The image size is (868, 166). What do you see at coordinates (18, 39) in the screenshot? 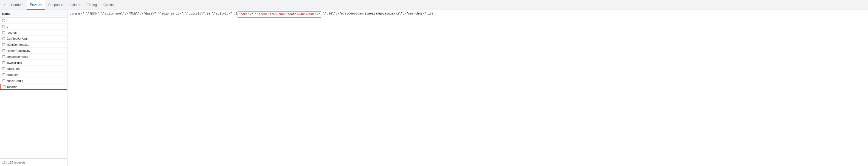
I see `name-item-label: GetFloatUI?tim...` at bounding box center [18, 39].